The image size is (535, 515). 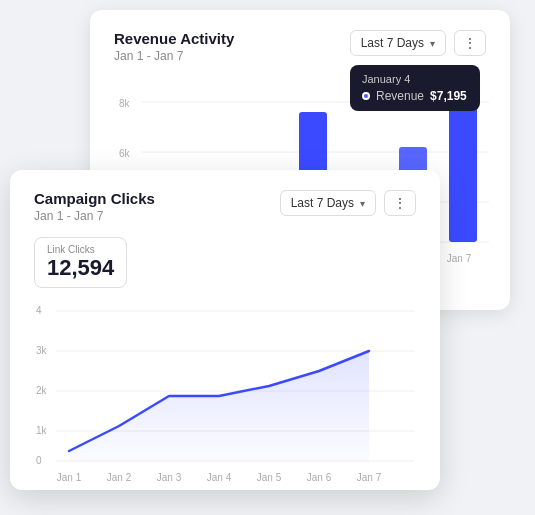 What do you see at coordinates (39, 460) in the screenshot?
I see `svg-text: 0` at bounding box center [39, 460].